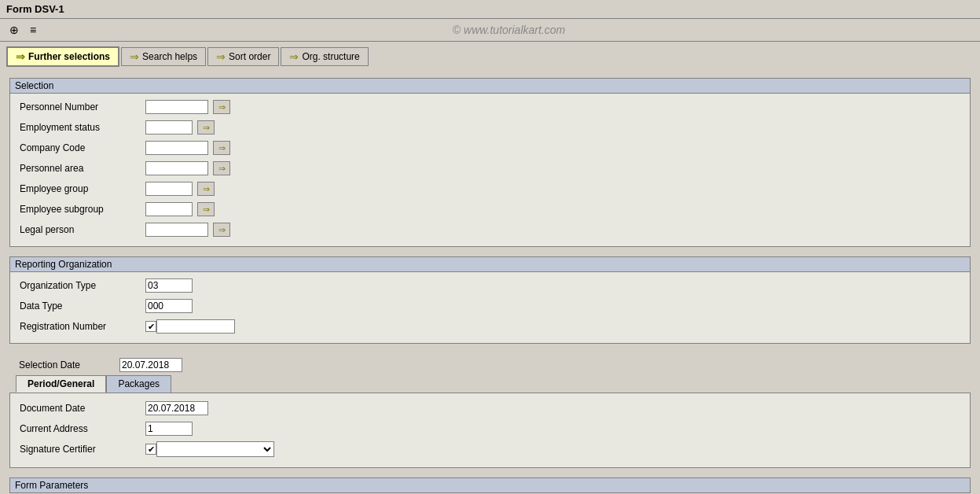 This screenshot has width=980, height=494. Describe the element at coordinates (490, 430) in the screenshot. I see `period-general-content: Document Date Current Address Signature …` at that location.